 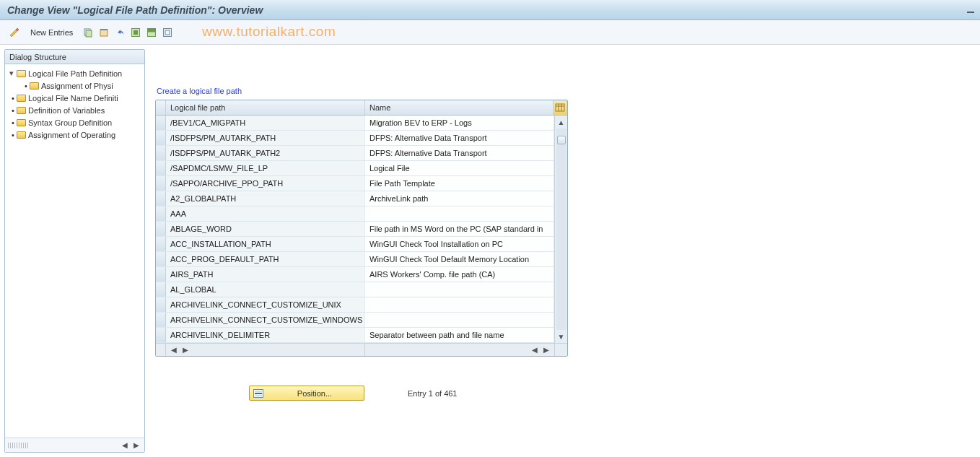 What do you see at coordinates (136, 445) in the screenshot?
I see `tree-scroll-right-icon: ▶` at bounding box center [136, 445].